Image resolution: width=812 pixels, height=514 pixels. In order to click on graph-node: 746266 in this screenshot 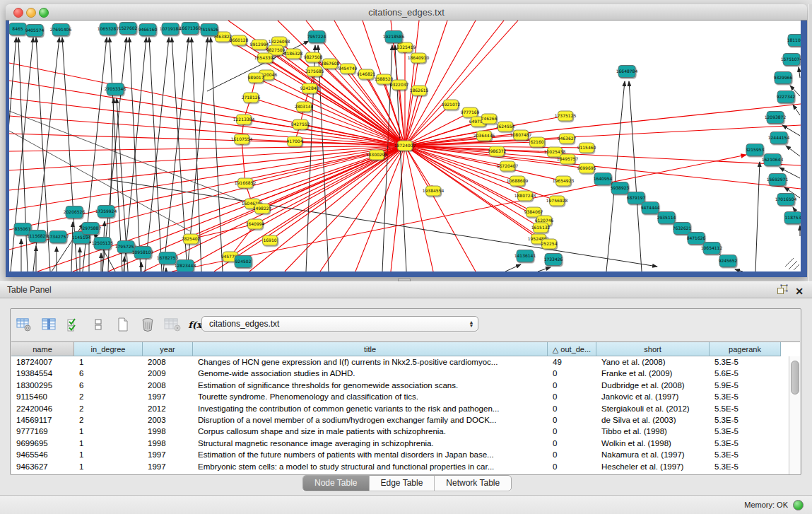, I will do `click(489, 119)`.